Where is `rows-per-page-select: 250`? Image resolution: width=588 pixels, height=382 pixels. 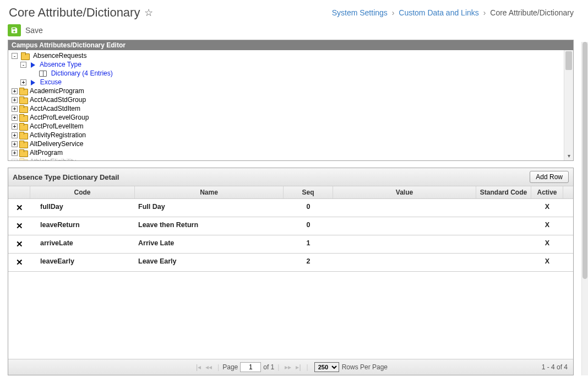 rows-per-page-select: 250 is located at coordinates (327, 367).